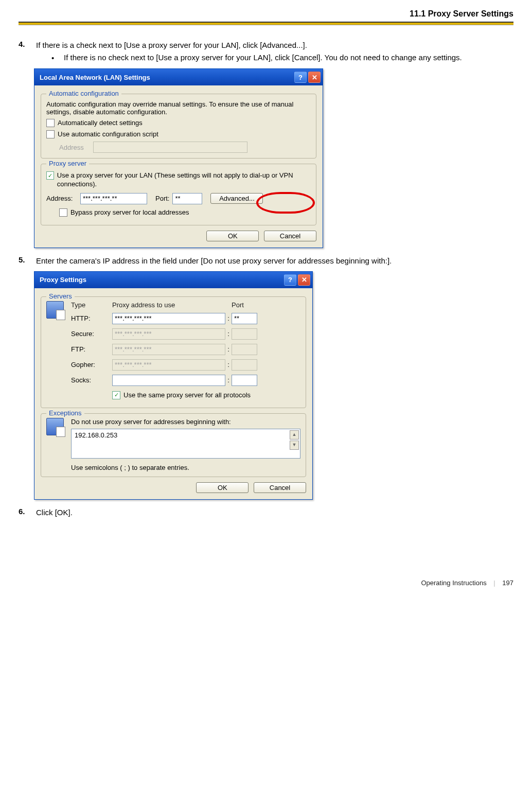 The height and width of the screenshot is (790, 532). I want to click on row-label: Socks:, so click(92, 380).